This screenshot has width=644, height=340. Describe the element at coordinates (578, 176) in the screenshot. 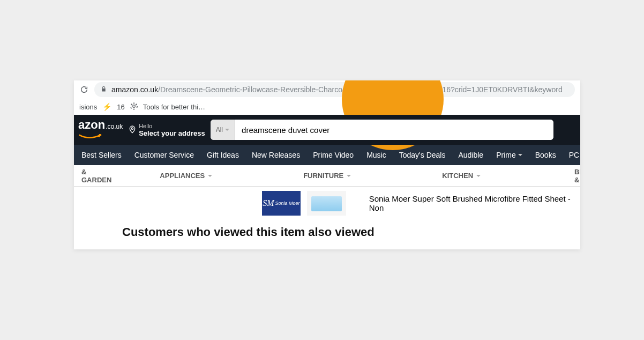

I see `subnav-bedding: BEDDING & L` at that location.